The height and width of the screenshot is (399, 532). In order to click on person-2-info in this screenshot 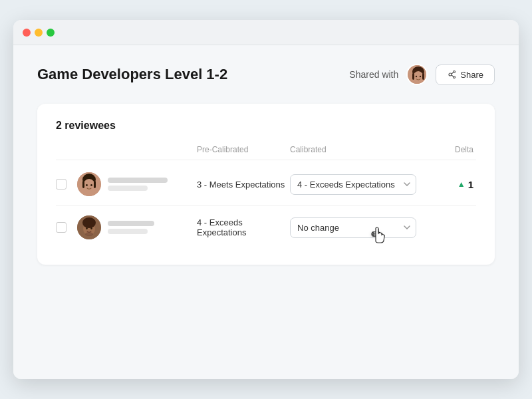, I will do `click(131, 227)`.